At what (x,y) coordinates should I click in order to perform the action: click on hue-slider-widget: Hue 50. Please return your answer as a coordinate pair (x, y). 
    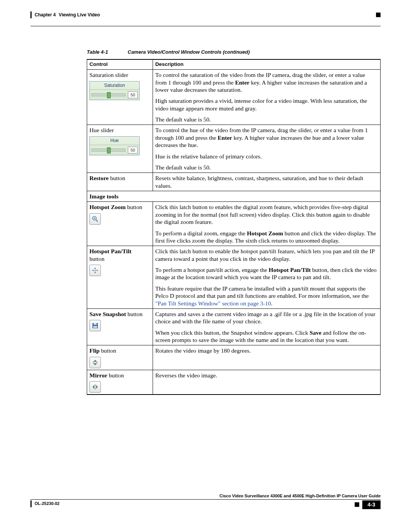
    Looking at the image, I should click on (115, 146).